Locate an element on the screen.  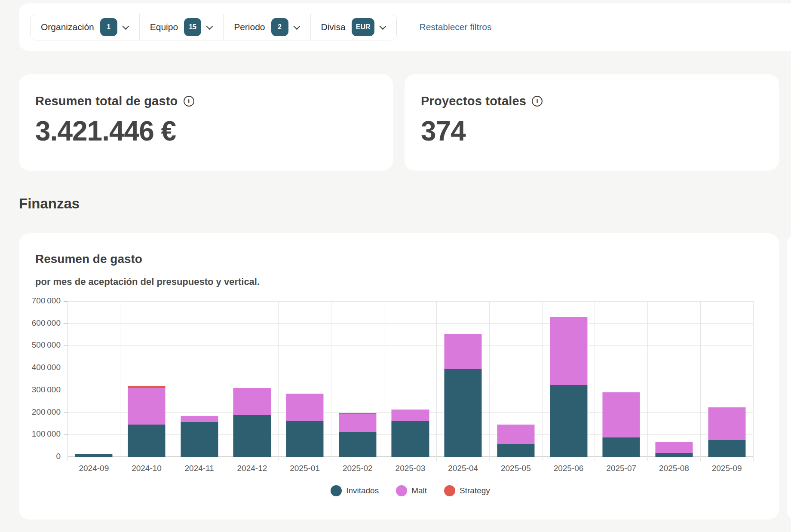
filter-organizacion: Organización1 is located at coordinates (85, 27).